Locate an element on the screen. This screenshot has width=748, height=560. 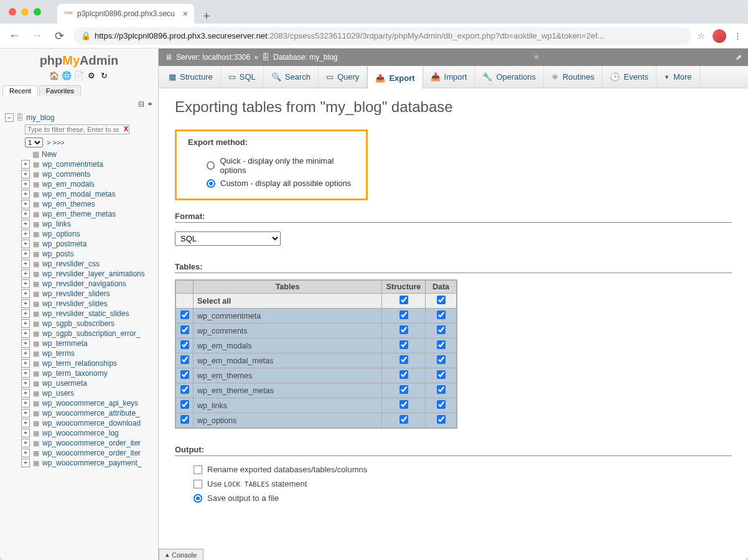
tab-export: 📤Export is located at coordinates (395, 77).